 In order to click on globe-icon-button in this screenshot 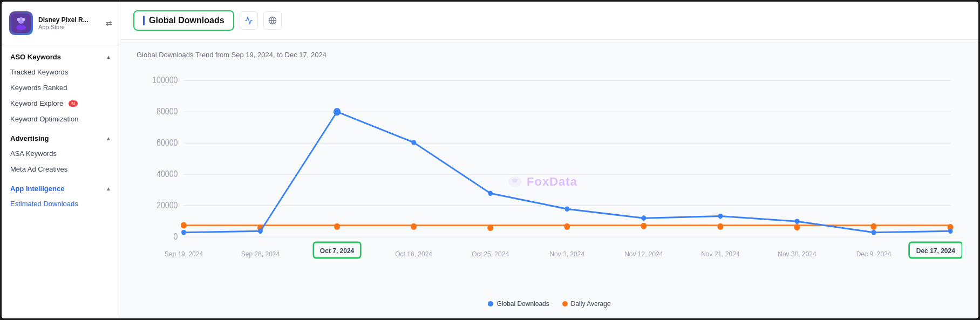, I will do `click(273, 21)`.